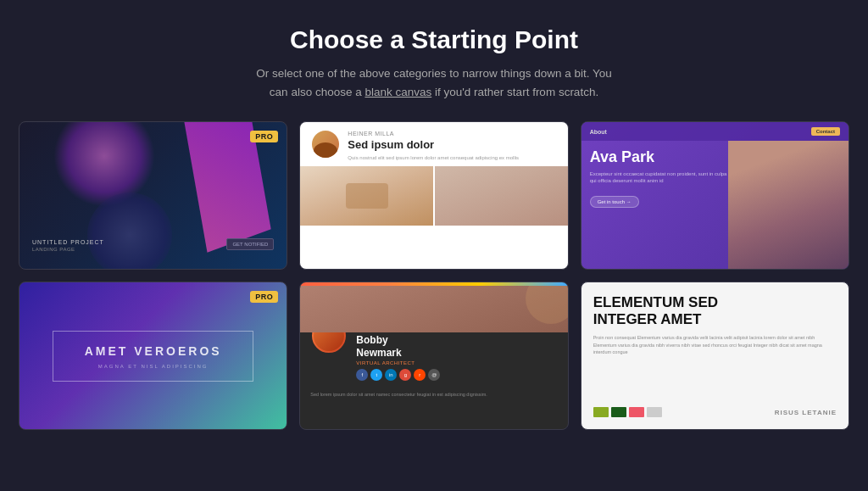  I want to click on pro-badge-4: PRO, so click(264, 297).